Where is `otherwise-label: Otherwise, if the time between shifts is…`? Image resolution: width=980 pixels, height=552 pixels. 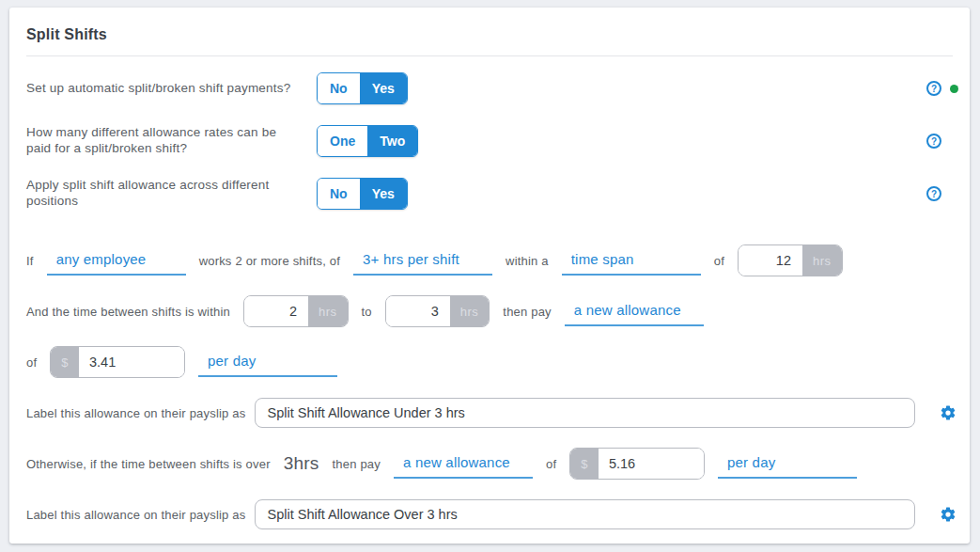 otherwise-label: Otherwise, if the time between shifts is… is located at coordinates (148, 465).